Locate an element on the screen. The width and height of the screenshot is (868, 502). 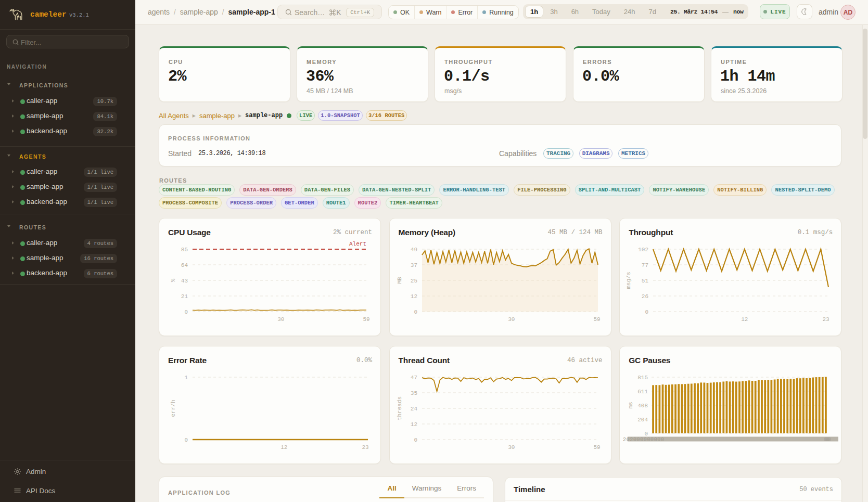
svg-text: 611 is located at coordinates (643, 392).